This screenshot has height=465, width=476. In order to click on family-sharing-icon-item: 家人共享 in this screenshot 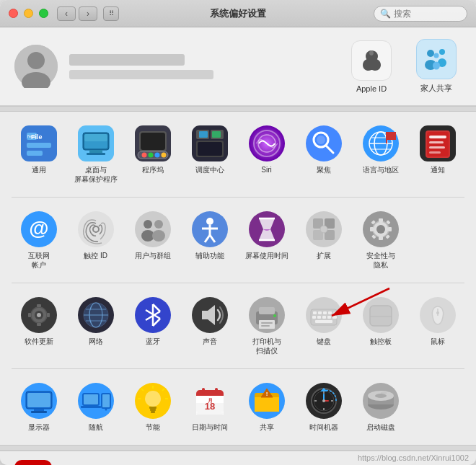, I will do `click(436, 66)`.